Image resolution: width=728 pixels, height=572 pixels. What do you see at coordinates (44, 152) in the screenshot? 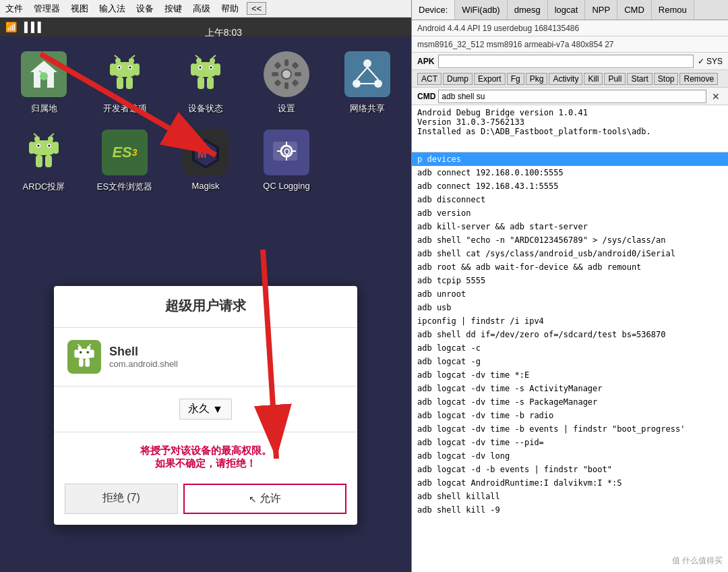
I see `app-icon-ardc` at bounding box center [44, 152].